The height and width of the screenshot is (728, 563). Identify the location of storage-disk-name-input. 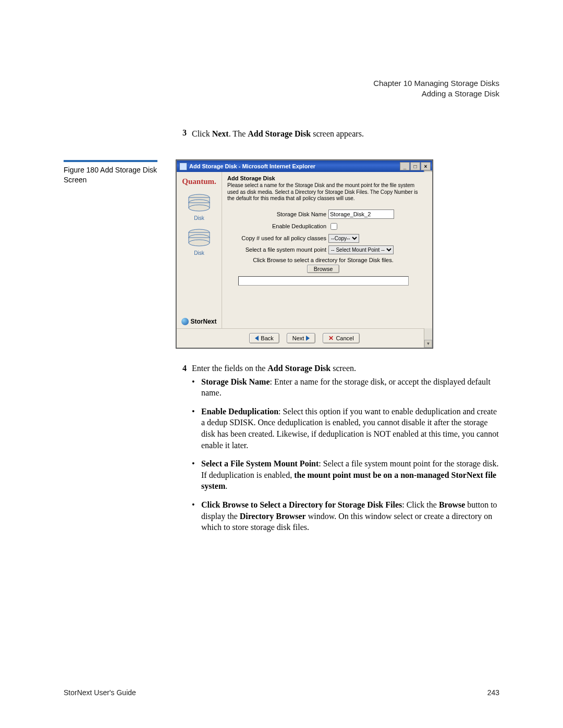
(361, 214).